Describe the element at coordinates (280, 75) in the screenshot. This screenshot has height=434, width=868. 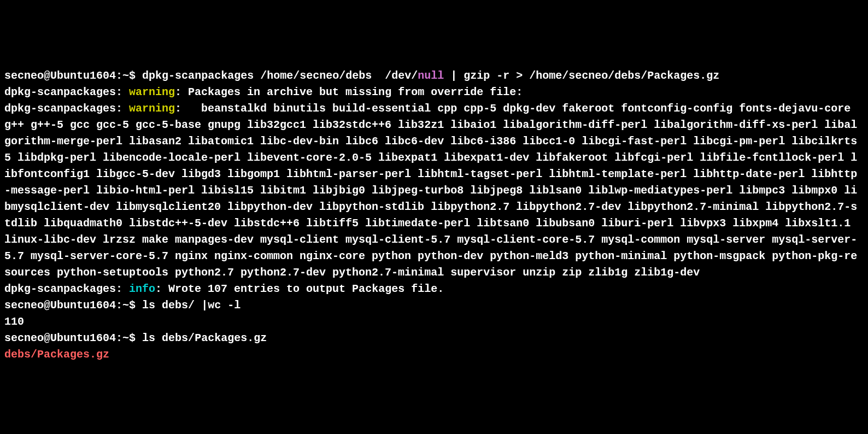
I see `command-part1: dpkg-scanpackages /home/secneo/debs /dev…` at that location.